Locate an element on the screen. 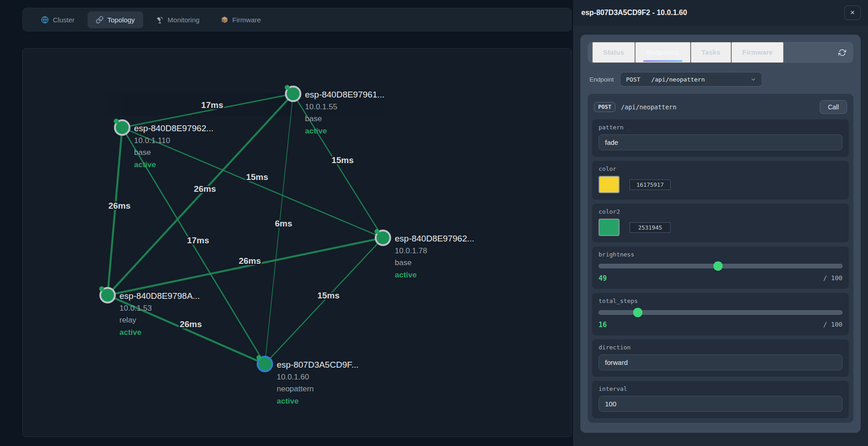  nav-item-cluster: Cluster is located at coordinates (58, 20).